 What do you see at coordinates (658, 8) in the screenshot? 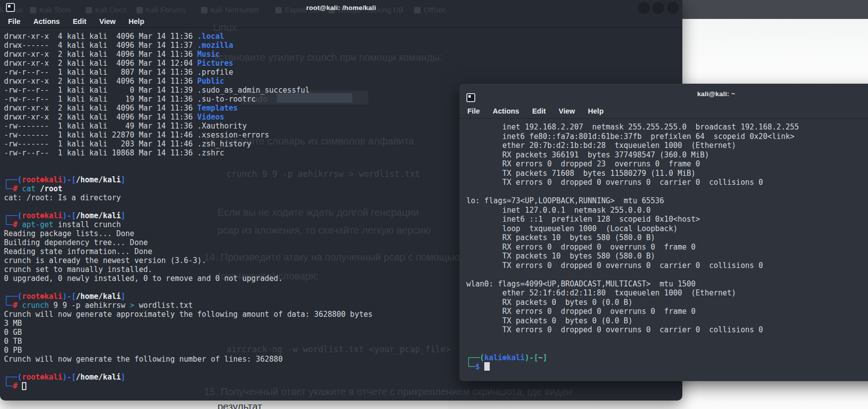
I see `window-controls` at bounding box center [658, 8].